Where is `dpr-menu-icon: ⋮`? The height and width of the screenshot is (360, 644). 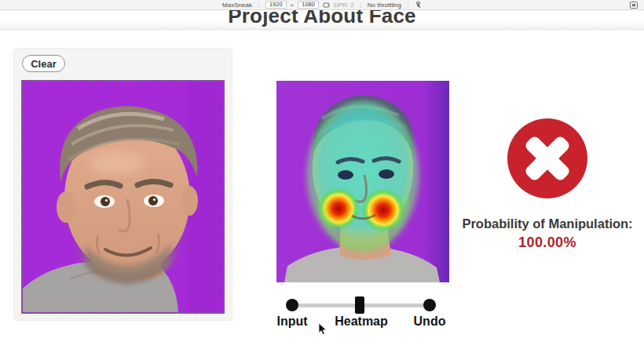
dpr-menu-icon: ⋮ is located at coordinates (361, 5).